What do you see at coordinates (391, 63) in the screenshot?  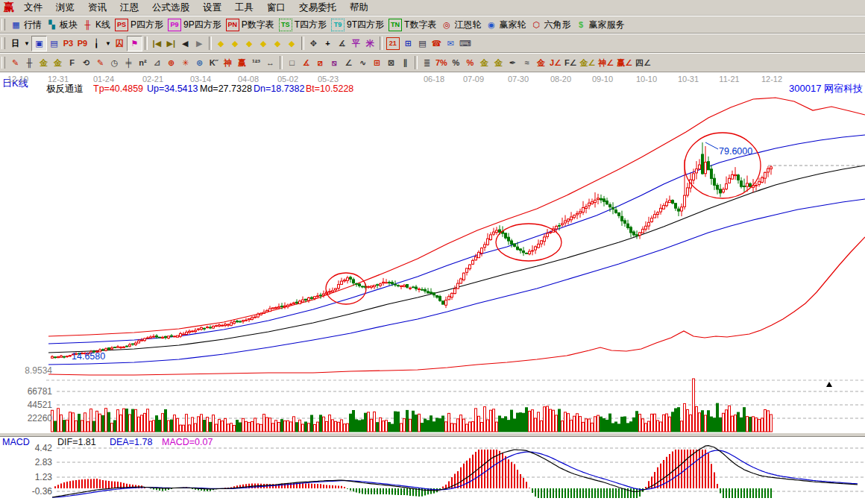 I see `grid-arrow-tool: ⊠` at bounding box center [391, 63].